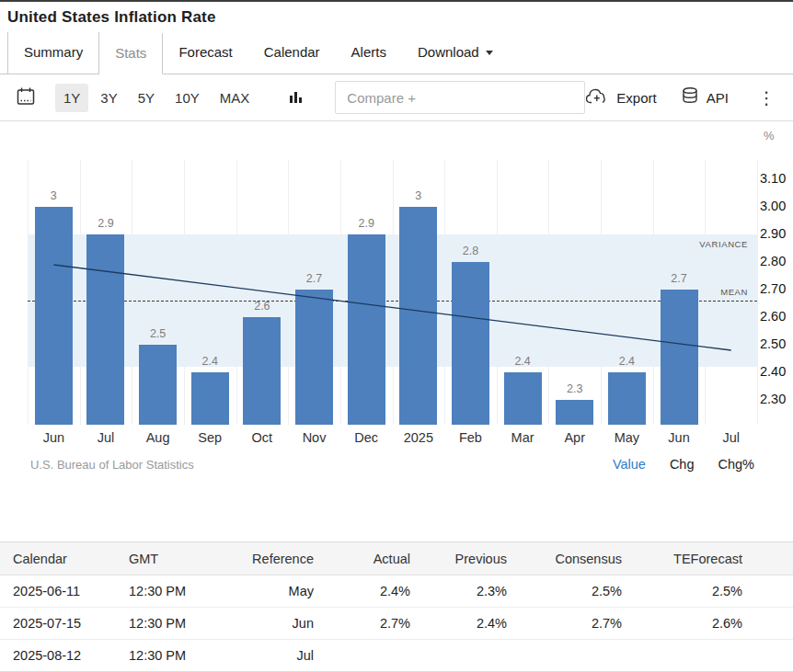  I want to click on x-axis-label: Apr, so click(574, 438).